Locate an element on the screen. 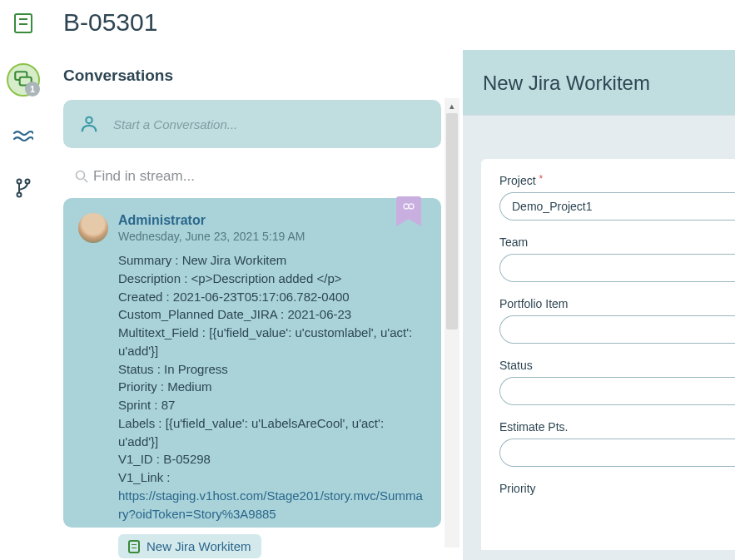  field-project: Project * is located at coordinates (618, 197).